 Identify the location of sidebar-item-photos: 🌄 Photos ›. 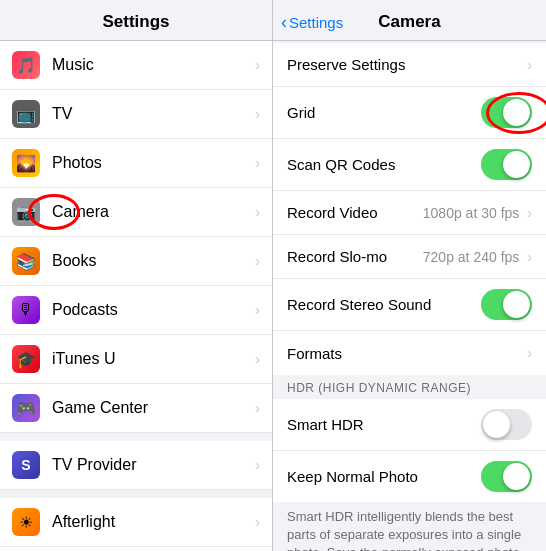
(136, 164).